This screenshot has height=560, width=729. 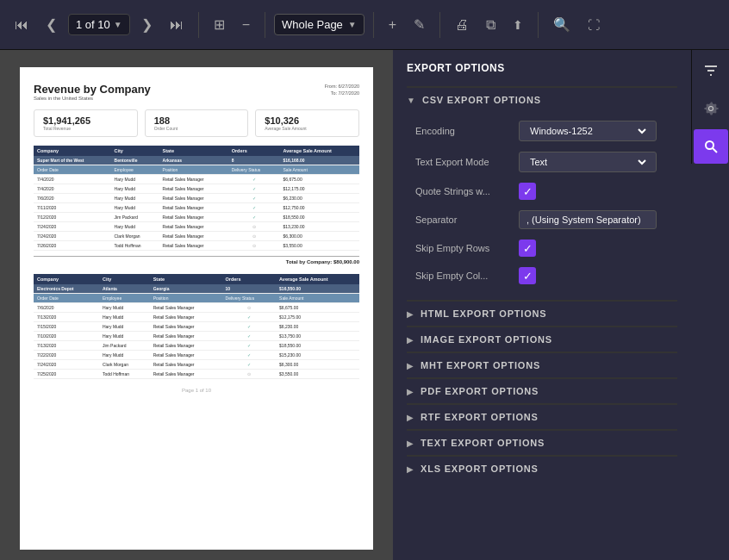 What do you see at coordinates (463, 191) in the screenshot?
I see `quote-strings-label: Quote Strings w...` at bounding box center [463, 191].